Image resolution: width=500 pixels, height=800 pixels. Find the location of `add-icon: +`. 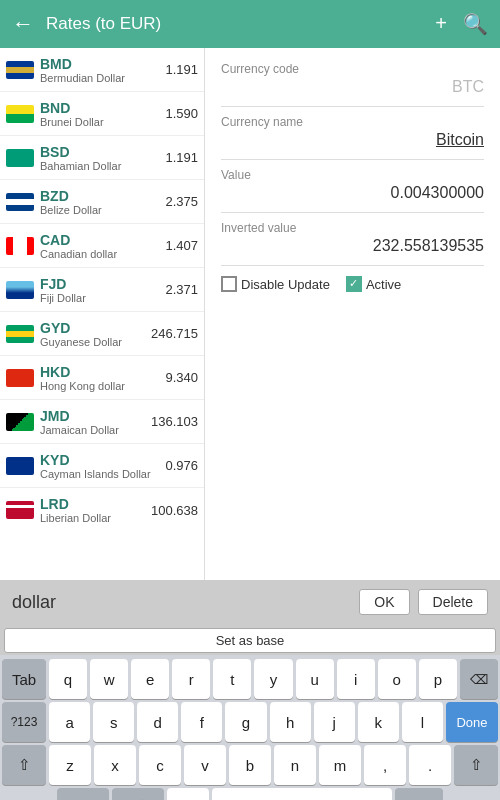

add-icon: + is located at coordinates (441, 24).